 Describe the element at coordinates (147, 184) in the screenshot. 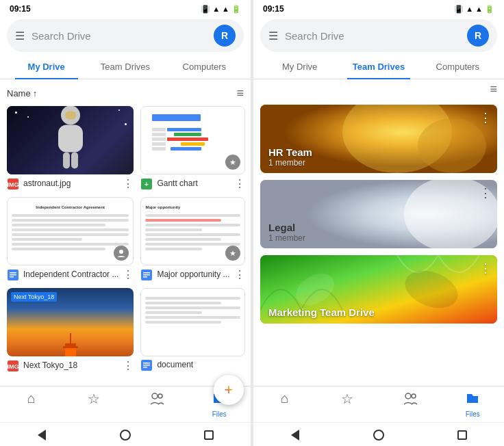

I see `sheets-icon-gantt: +` at that location.